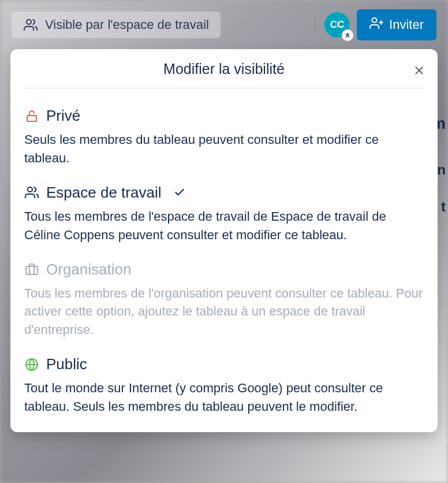 Image resolution: width=448 pixels, height=483 pixels. I want to click on invite-button: Inviter, so click(397, 25).